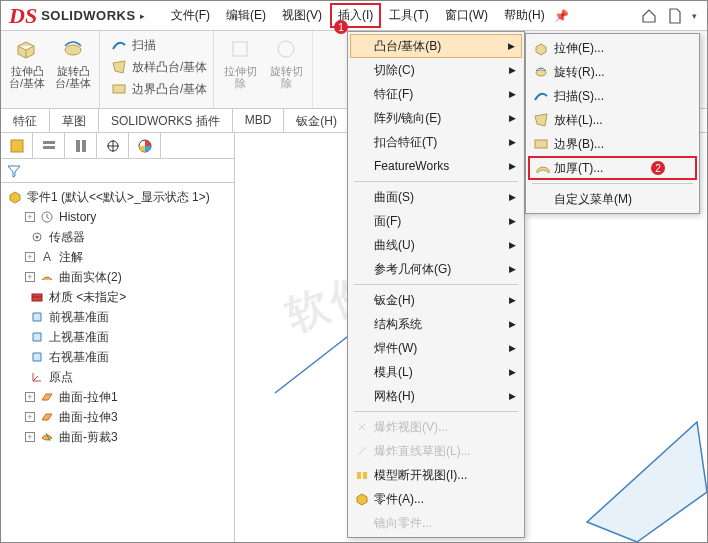 The image size is (708, 543). Describe the element at coordinates (118, 146) in the screenshot. I see `panel-tabs` at that location.